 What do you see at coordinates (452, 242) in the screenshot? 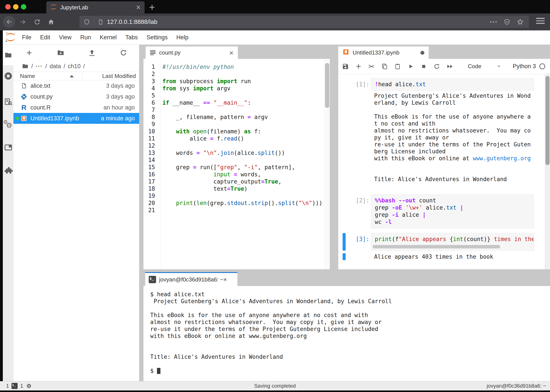
I see `cell-3-input: print(f"Alice appears {int(count)} times…` at bounding box center [452, 242].